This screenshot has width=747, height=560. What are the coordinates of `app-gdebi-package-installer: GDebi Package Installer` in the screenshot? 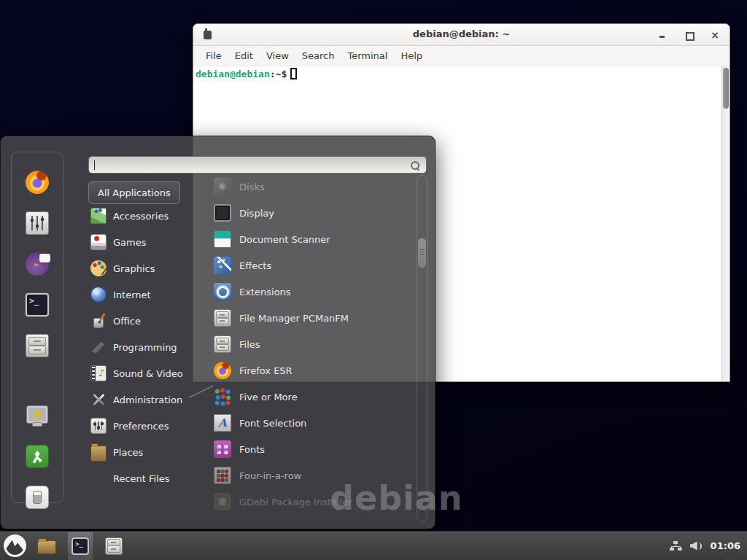 It's located at (305, 502).